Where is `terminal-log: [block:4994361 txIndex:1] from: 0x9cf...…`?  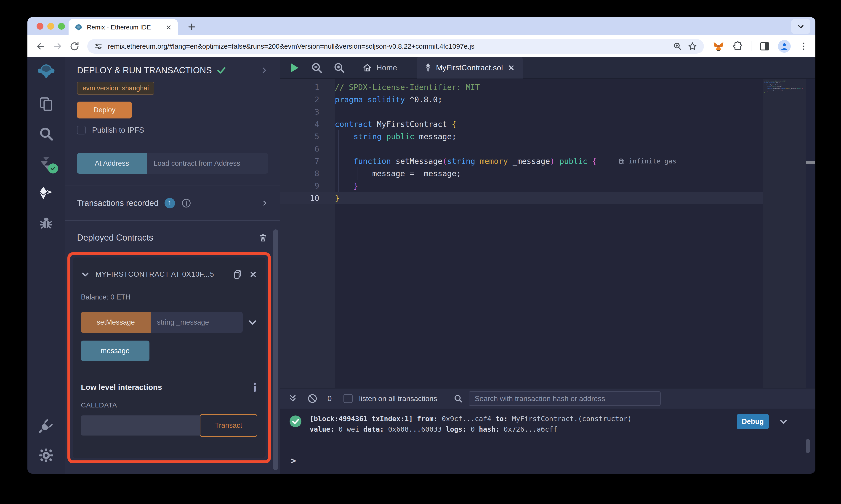 terminal-log: [block:4994361 txIndex:1] from: 0x9cf...… is located at coordinates (548, 442).